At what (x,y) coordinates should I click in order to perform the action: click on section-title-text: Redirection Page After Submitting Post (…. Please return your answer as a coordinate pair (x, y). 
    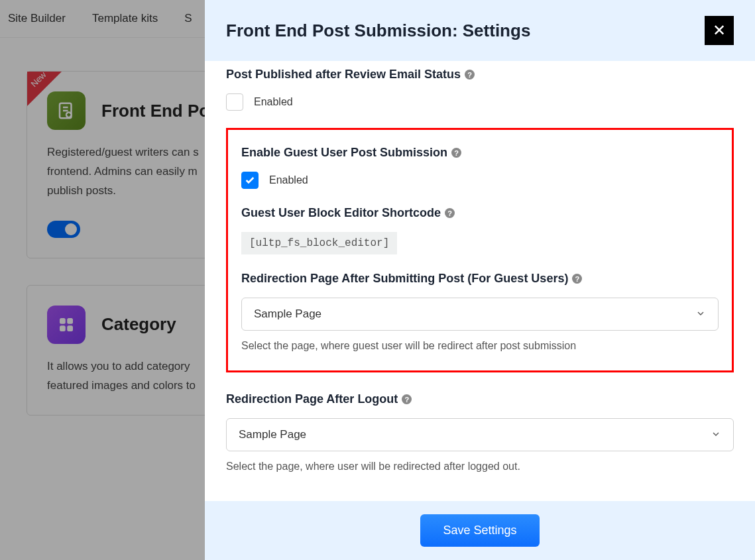
    Looking at the image, I should click on (404, 278).